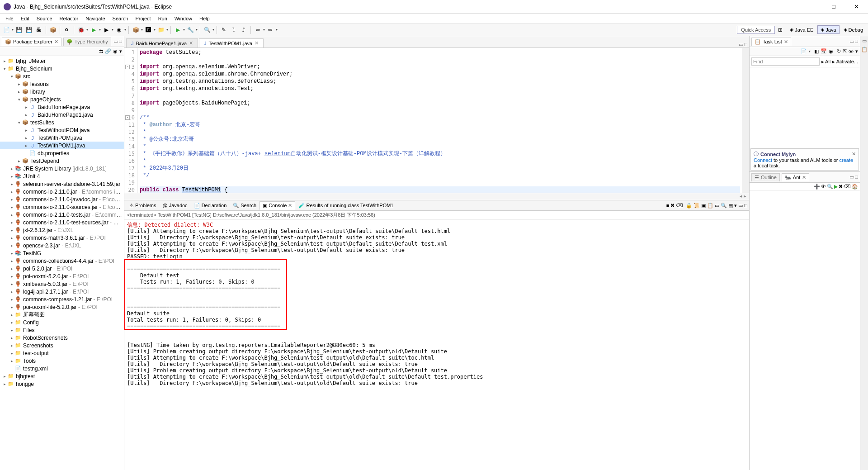  What do you see at coordinates (844, 52) in the screenshot?
I see `collapse-button: ⇱` at bounding box center [844, 52].